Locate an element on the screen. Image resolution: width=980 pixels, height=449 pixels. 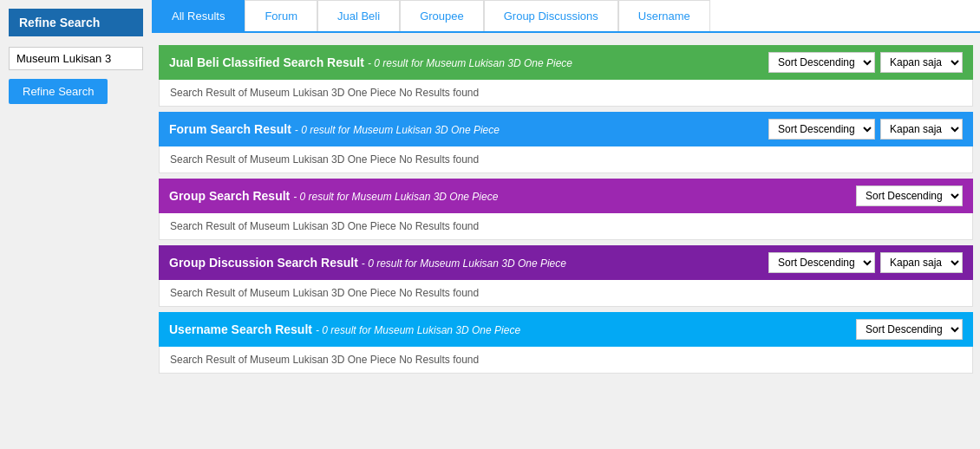
section-group-discussion-controls: Sort Descending Sort Ascending Kapan saj… is located at coordinates (866, 263).